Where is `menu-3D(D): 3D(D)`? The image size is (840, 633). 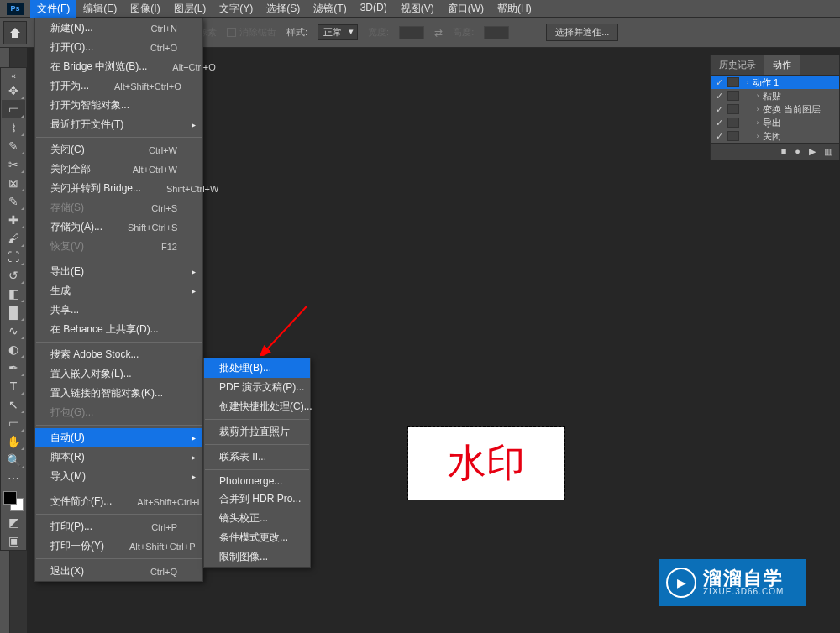
menu-3D(D): 3D(D) is located at coordinates (374, 9).